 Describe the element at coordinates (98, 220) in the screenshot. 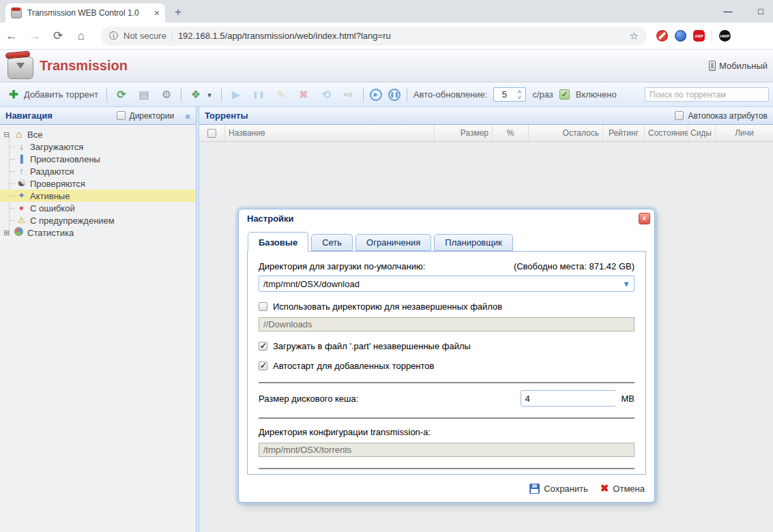

I see `sidebar-item-warning: С предупреждением` at that location.